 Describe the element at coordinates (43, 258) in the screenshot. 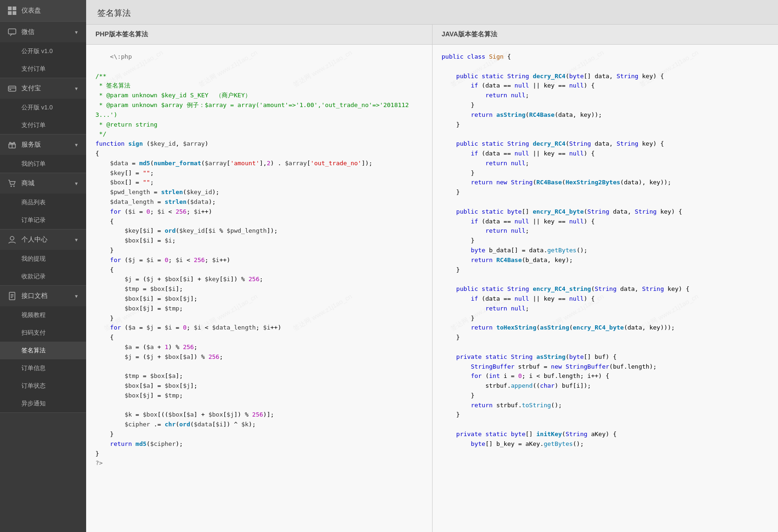

I see `sidebar-section-personal: 个人中心 ▼ 我的提现 收款记录` at that location.